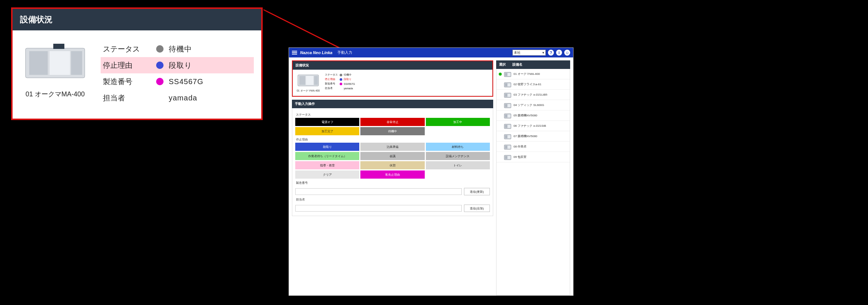  What do you see at coordinates (183, 98) in the screenshot?
I see `person-value: yamada` at bounding box center [183, 98].